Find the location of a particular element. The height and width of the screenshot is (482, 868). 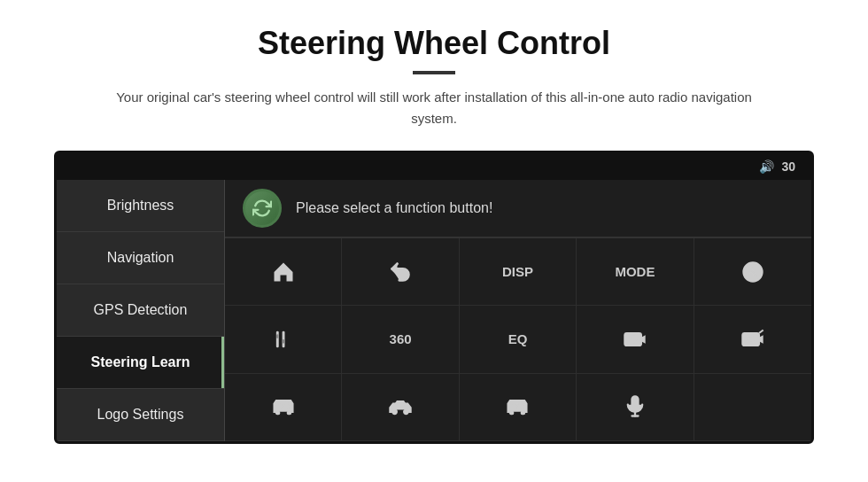

home-button is located at coordinates (283, 272).